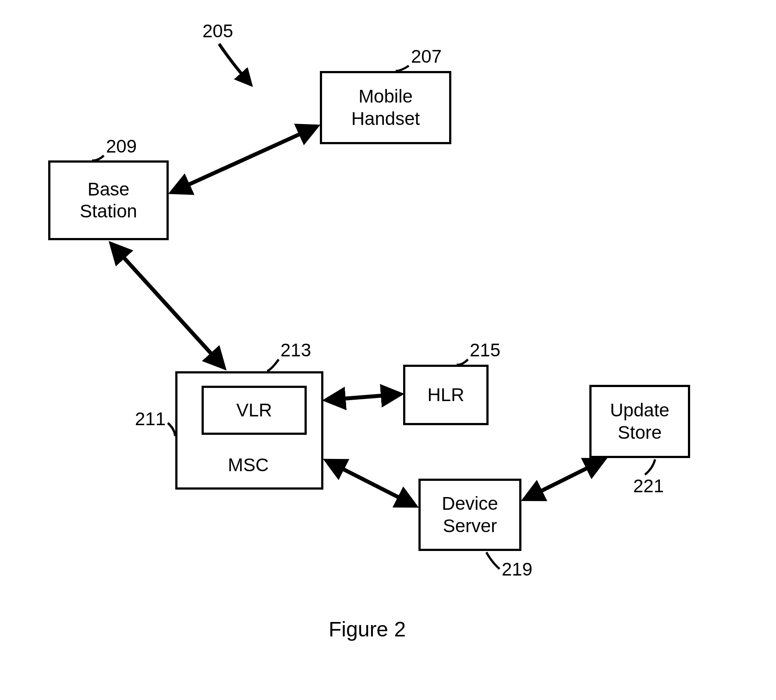 The image size is (776, 700). Describe the element at coordinates (218, 31) in the screenshot. I see `ref-205: 205` at that location.